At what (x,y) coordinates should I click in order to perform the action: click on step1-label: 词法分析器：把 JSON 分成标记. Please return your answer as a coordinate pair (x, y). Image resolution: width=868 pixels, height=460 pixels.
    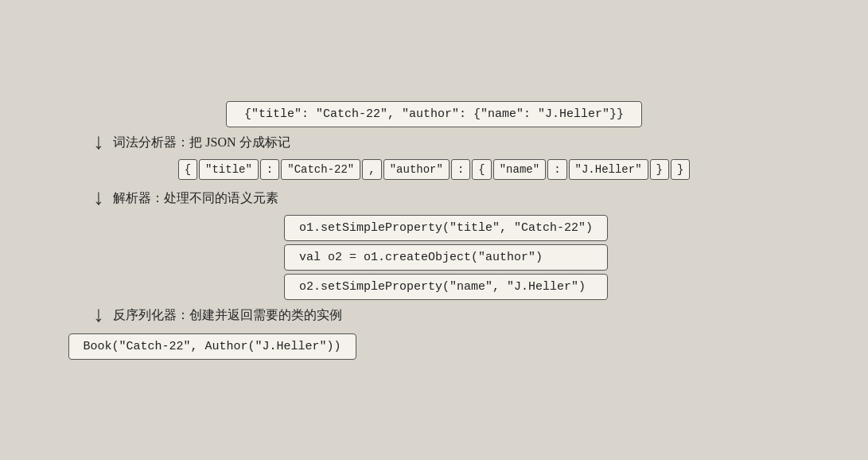
    Looking at the image, I should click on (201, 143).